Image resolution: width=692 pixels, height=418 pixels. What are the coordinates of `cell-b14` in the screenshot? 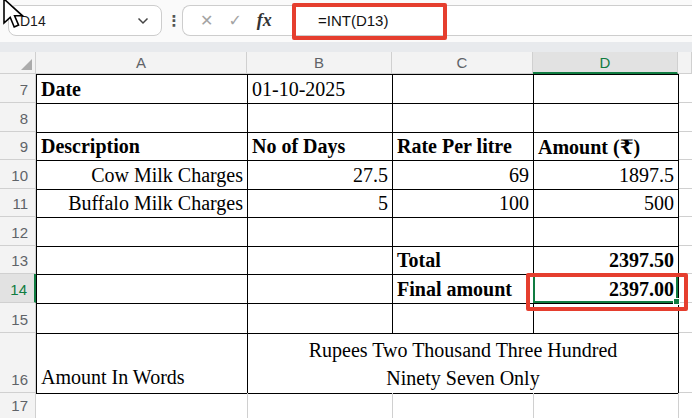 It's located at (320, 290).